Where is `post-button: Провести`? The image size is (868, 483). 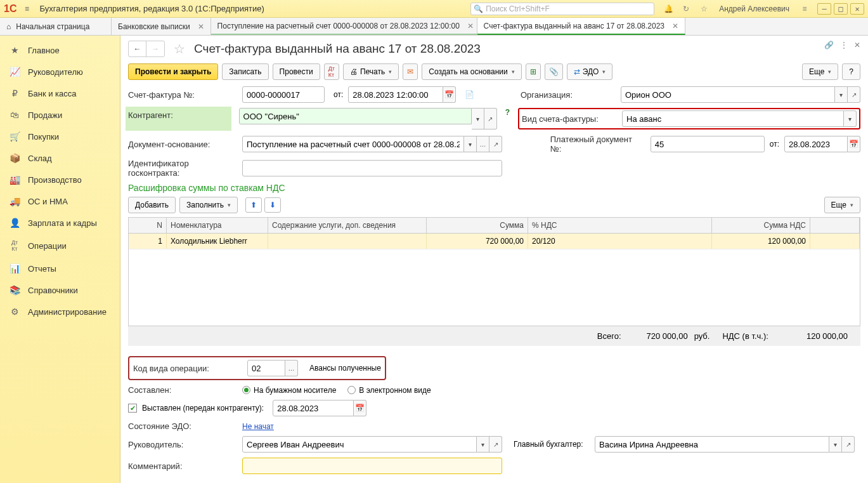
post-button: Провести is located at coordinates (297, 72).